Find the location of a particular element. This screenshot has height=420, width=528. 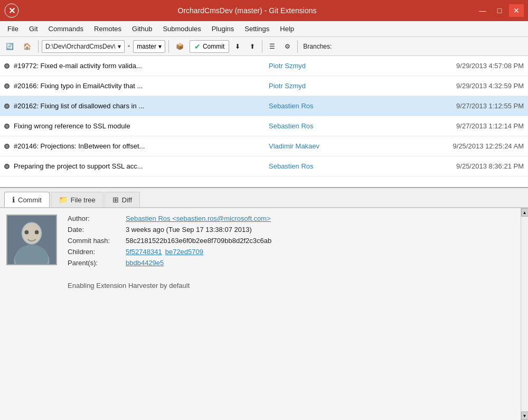

tab-diff: ⊞ Diff is located at coordinates (122, 200).